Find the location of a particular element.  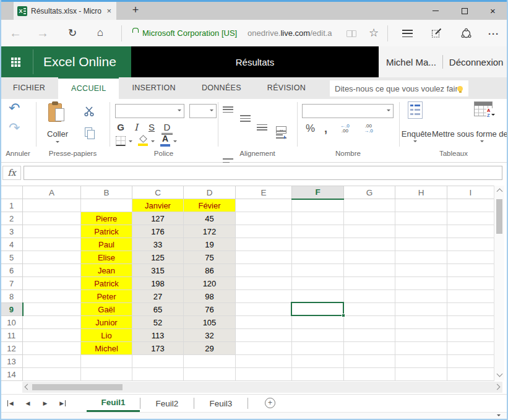

more-actions-button: ··· is located at coordinates (494, 33).